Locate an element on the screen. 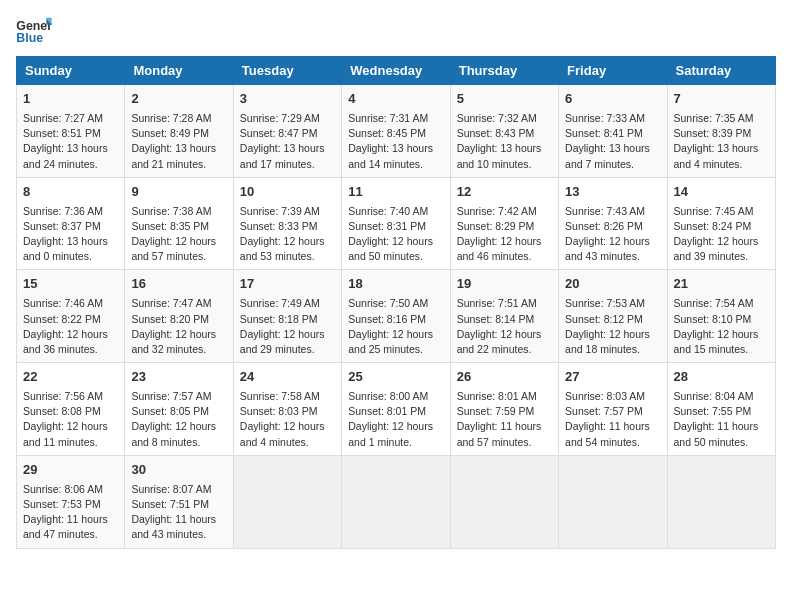 The image size is (792, 612). day-number: 4 is located at coordinates (396, 100).